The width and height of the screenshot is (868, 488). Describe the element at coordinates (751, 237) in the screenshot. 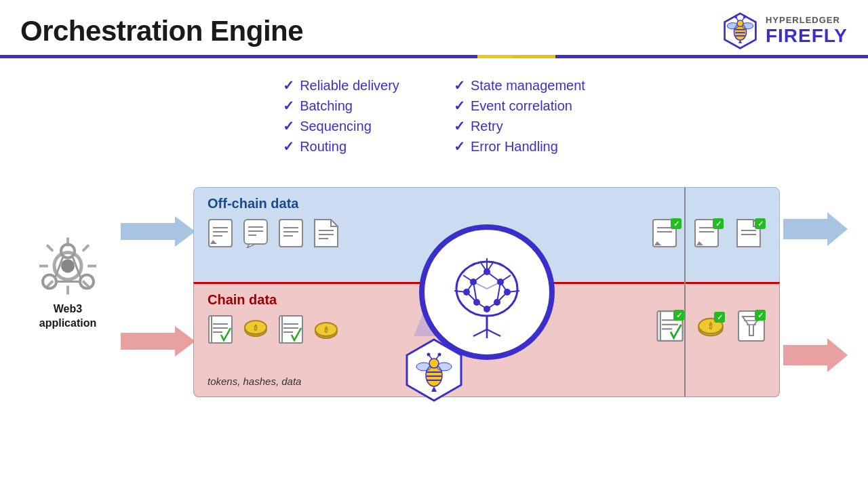

I see `offchain-doc-checked-3: ✓` at that location.